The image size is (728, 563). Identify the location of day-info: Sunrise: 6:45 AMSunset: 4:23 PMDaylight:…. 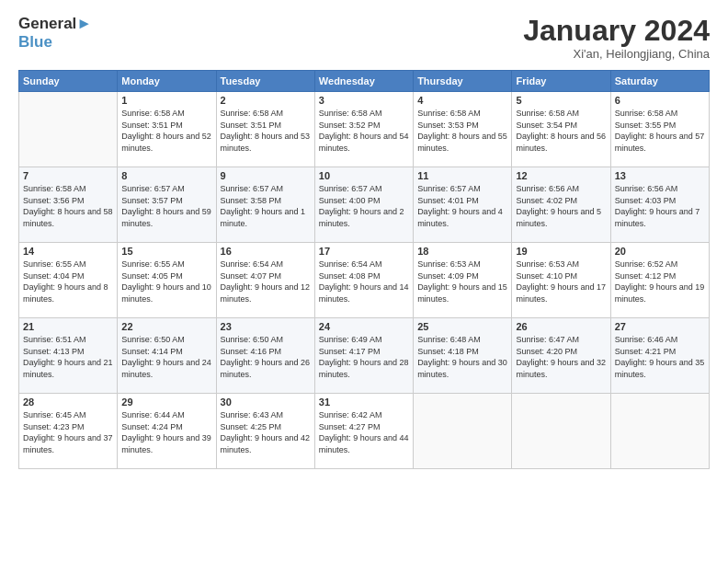
(68, 432).